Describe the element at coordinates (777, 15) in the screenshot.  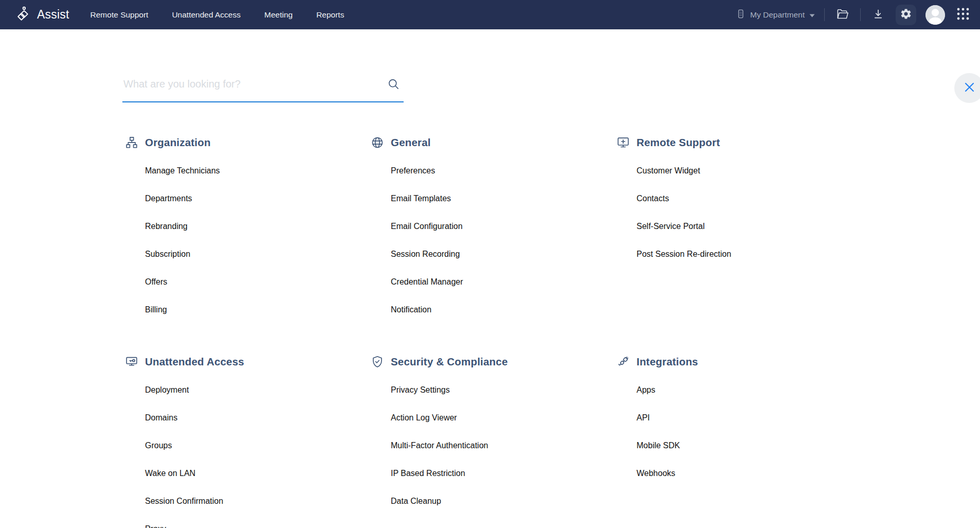
I see `department-label: My Department` at that location.